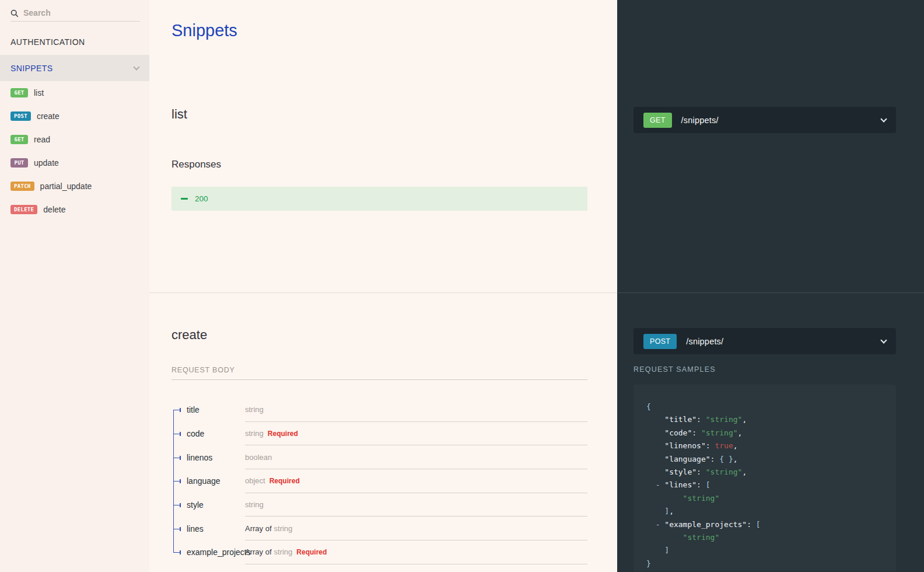 This screenshot has width=924, height=572. I want to click on field-row-lines: linesArray of string, so click(379, 529).